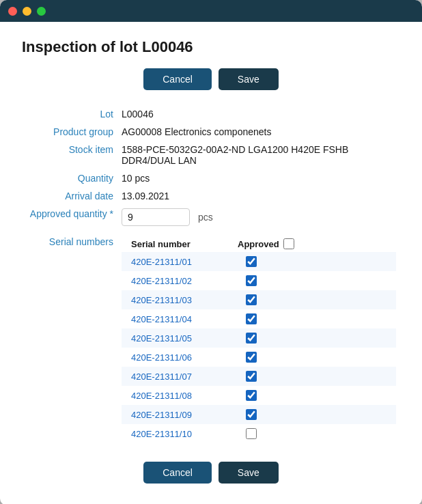 This screenshot has height=504, width=422. What do you see at coordinates (70, 114) in the screenshot?
I see `lot-label: Lot` at bounding box center [70, 114].